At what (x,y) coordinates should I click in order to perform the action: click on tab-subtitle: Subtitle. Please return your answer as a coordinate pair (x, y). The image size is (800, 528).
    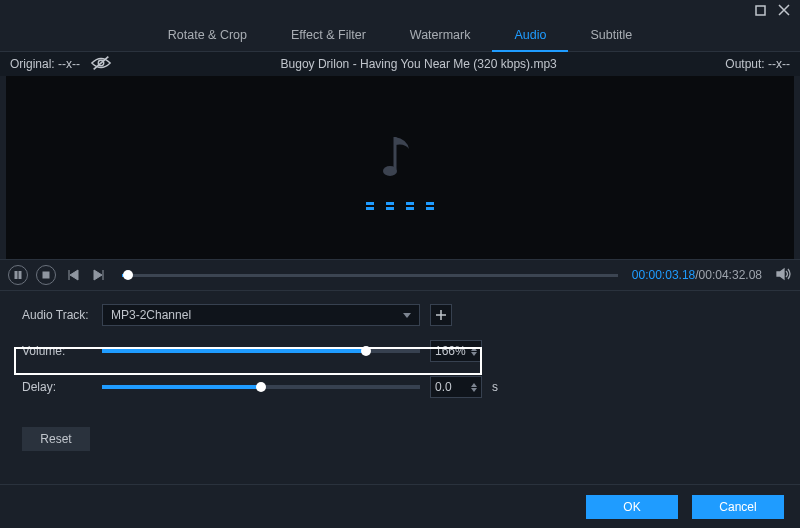
    Looking at the image, I should click on (611, 36).